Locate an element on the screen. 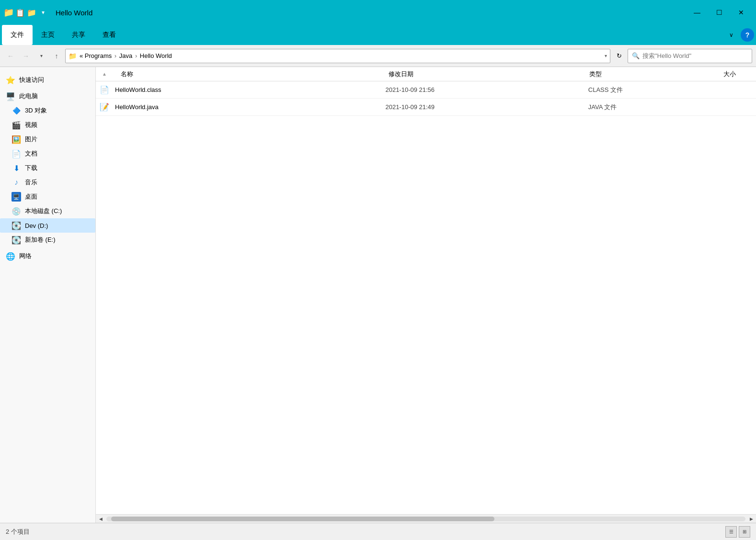 Image resolution: width=756 pixels, height=540 pixels. documents-icon: 📄 is located at coordinates (16, 154).